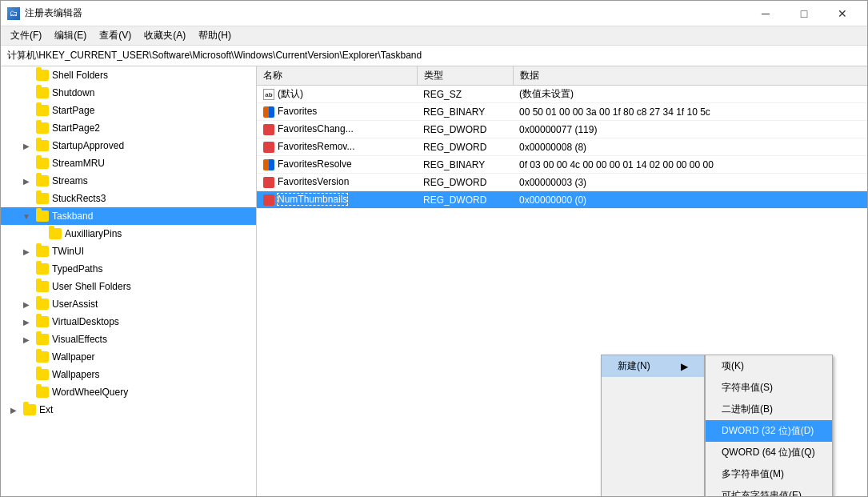 The width and height of the screenshot is (868, 497). Describe the element at coordinates (165, 35) in the screenshot. I see `menu-favorites: 收藏夹(A)` at that location.